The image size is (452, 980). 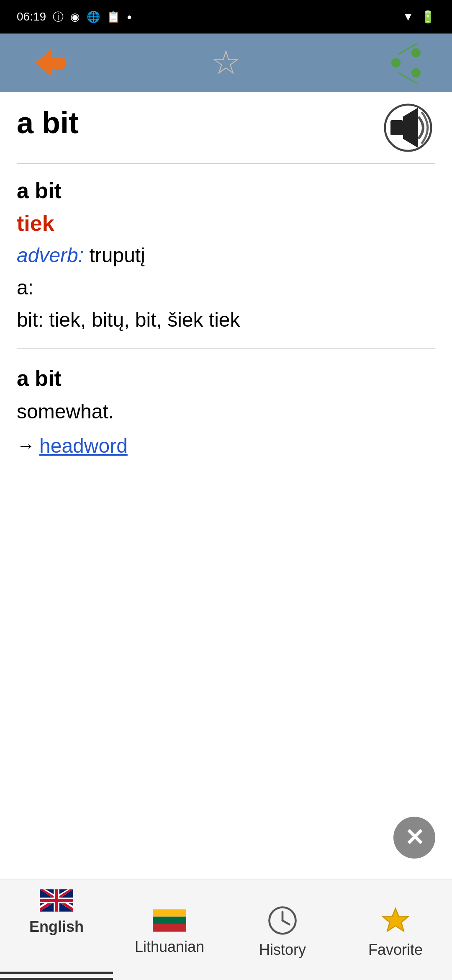 I want to click on def1-pos: adverb: truputį, so click(x=226, y=255).